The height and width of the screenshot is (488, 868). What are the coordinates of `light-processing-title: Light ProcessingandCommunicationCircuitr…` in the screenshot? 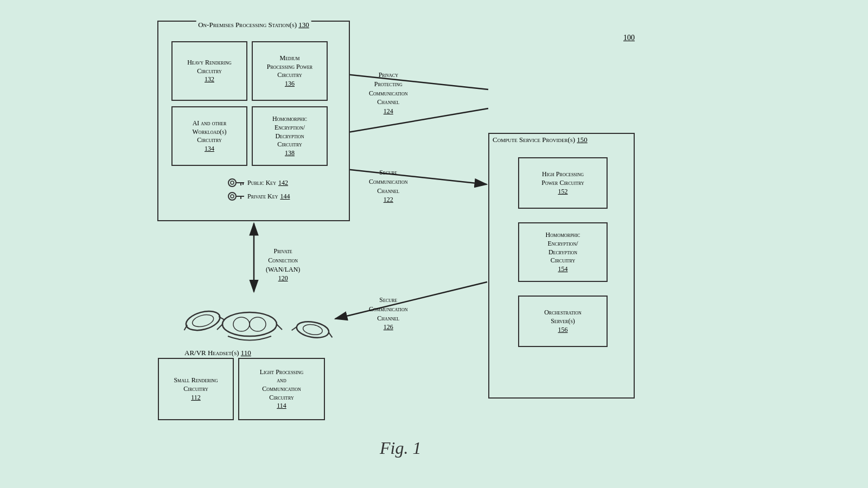 It's located at (282, 385).